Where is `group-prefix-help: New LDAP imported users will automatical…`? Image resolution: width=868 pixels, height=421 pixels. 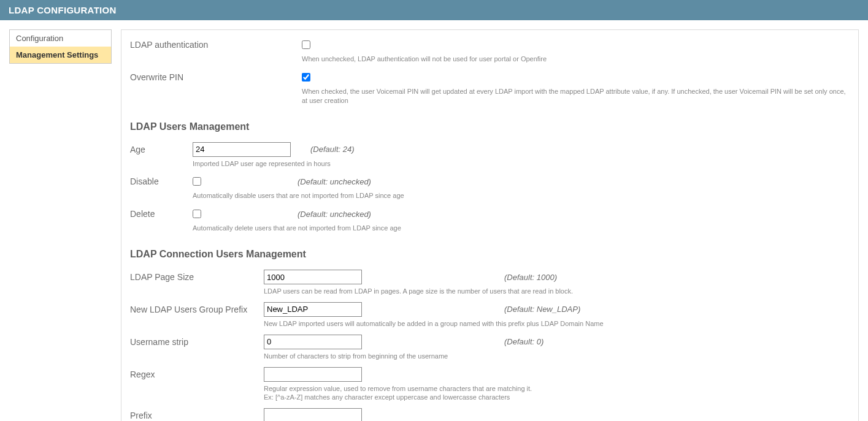
group-prefix-help: New LDAP imported users will automatical… is located at coordinates (557, 326).